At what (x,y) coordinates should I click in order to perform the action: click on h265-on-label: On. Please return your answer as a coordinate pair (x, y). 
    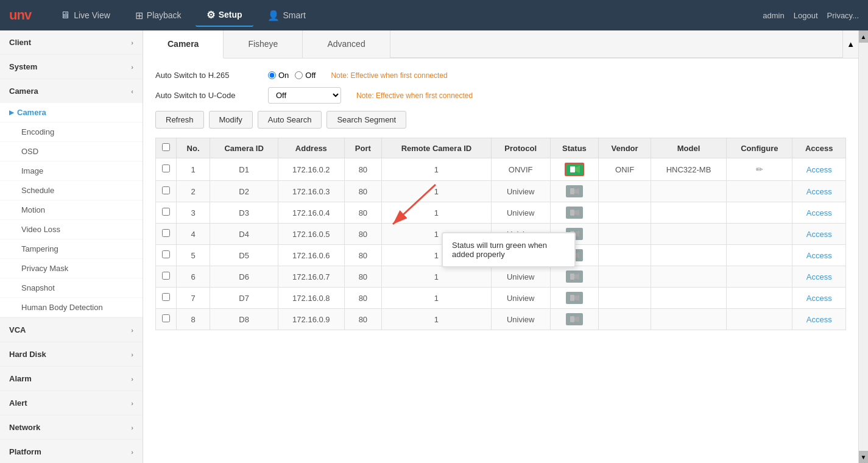
    Looking at the image, I should click on (278, 76).